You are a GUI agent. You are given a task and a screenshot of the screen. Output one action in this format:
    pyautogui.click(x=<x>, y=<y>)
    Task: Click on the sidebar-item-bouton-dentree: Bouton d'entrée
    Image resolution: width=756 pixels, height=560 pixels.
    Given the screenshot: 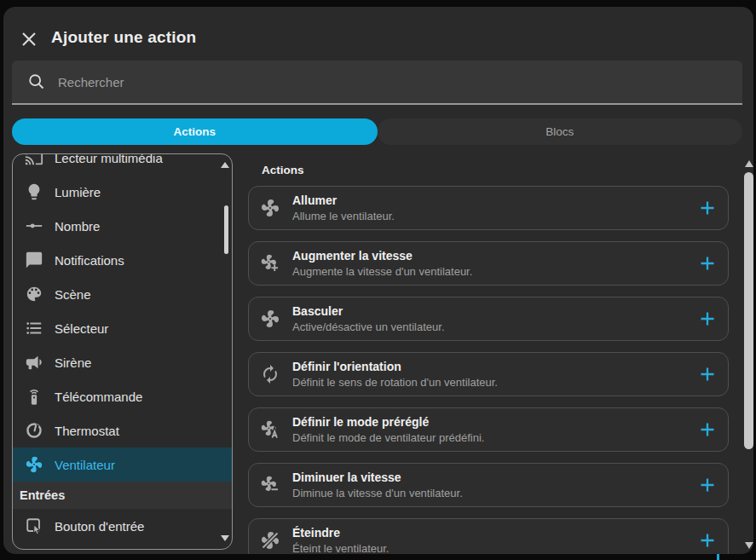 What is the action you would take?
    pyautogui.click(x=123, y=526)
    